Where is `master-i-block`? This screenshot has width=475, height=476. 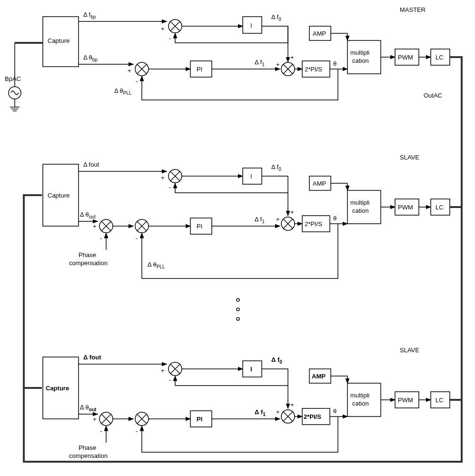 master-i-block is located at coordinates (252, 25).